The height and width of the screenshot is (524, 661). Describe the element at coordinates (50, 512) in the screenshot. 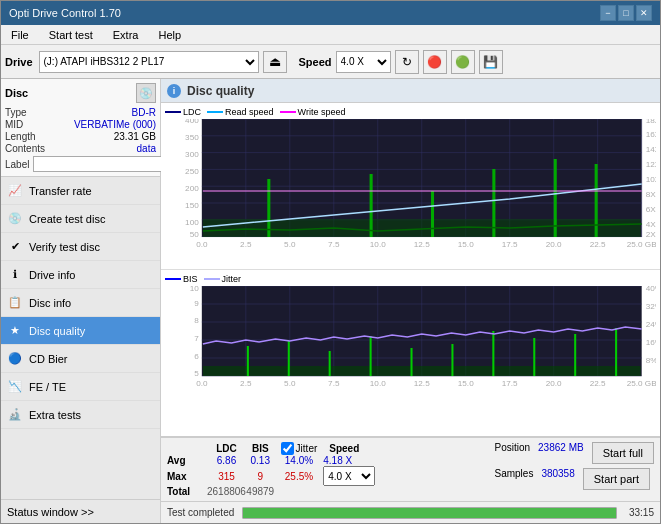

I see `status-window-label: Status window >>` at that location.